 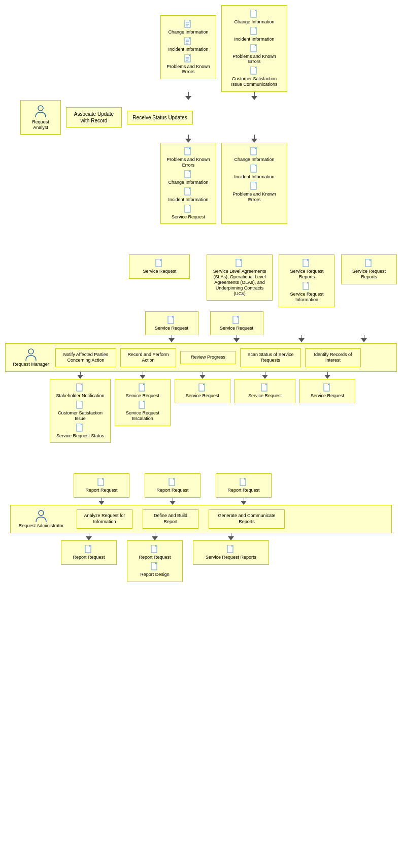 I want to click on s2-o1-l1: Stakeholder Notification, so click(x=80, y=396).